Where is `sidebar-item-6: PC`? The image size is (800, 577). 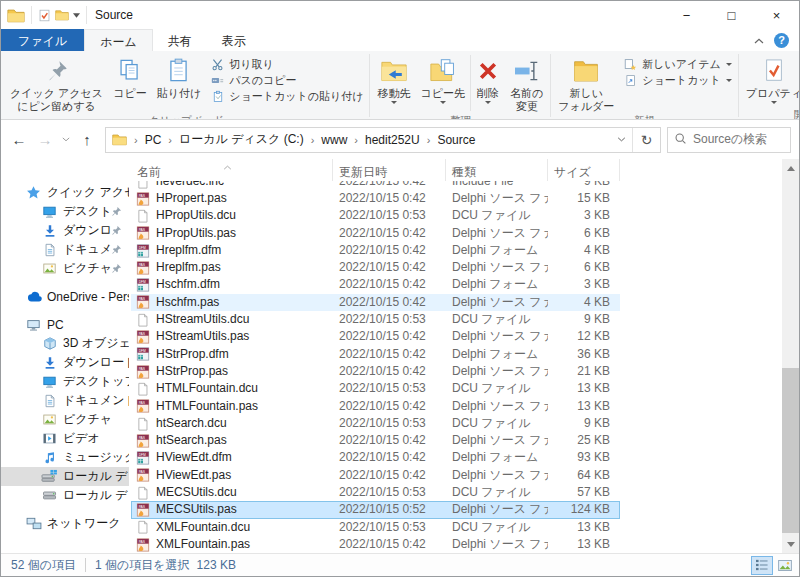 sidebar-item-6: PC is located at coordinates (65, 324).